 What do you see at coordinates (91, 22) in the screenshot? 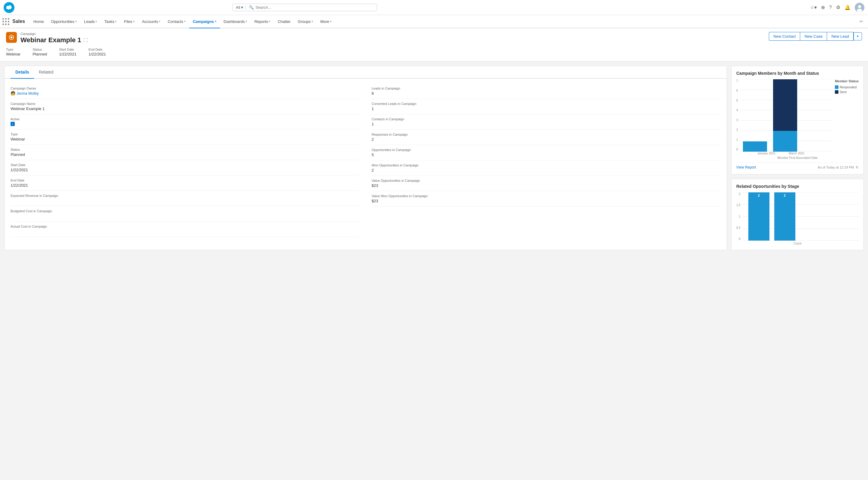
I see `nav-item-leads: Leads ▾` at bounding box center [91, 22].